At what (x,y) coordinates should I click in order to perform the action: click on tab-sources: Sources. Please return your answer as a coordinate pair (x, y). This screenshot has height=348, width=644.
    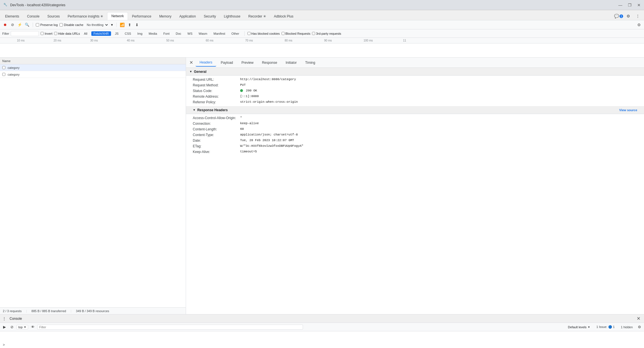
    Looking at the image, I should click on (54, 16).